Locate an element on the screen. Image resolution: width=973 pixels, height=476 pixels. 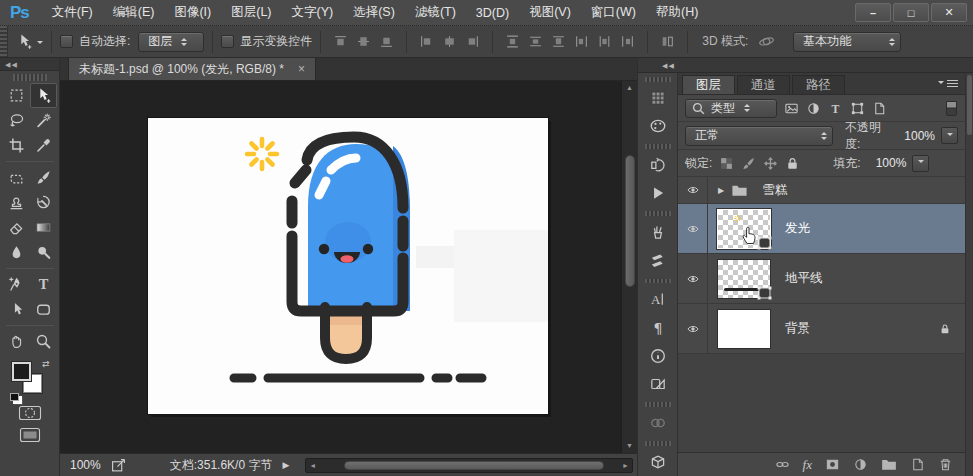
swatches-grid-panel-icon is located at coordinates (658, 98).